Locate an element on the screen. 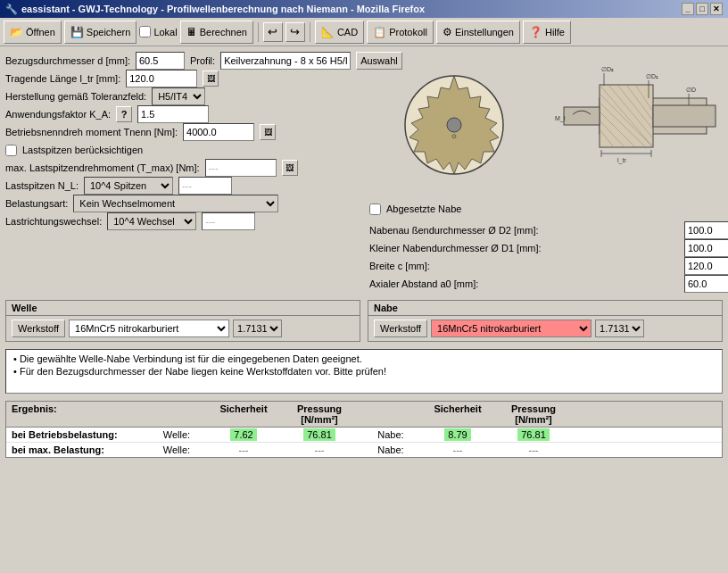 The height and width of the screenshot is (573, 728). proto-button: Protokoll is located at coordinates (400, 32).